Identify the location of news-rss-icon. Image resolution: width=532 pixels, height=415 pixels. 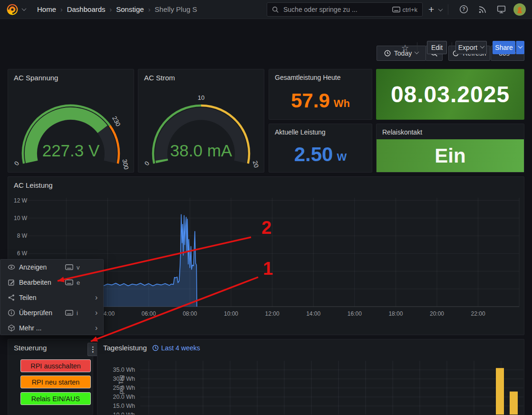
(483, 10).